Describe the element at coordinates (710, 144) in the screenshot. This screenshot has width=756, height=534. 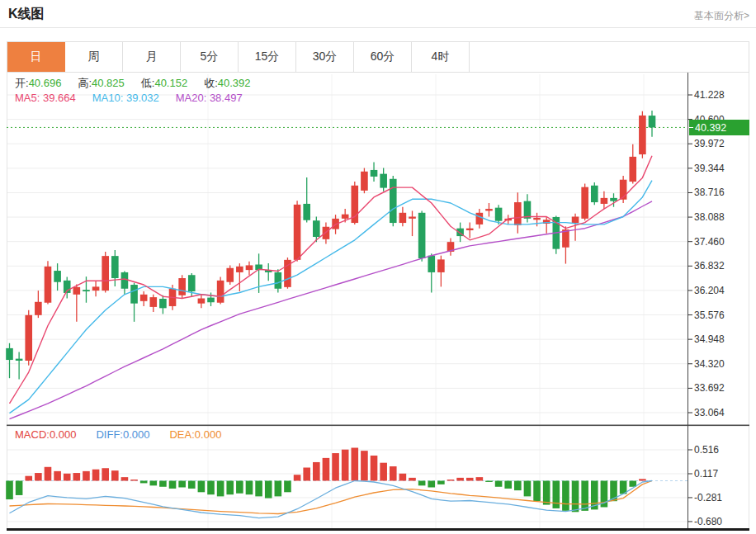
I see `svg-text: 39.972` at that location.